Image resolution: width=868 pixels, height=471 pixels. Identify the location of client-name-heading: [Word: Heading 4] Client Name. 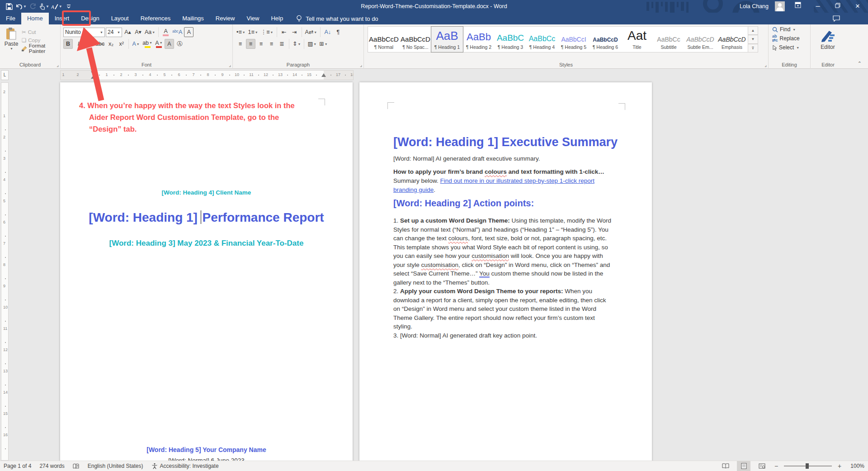
(206, 193).